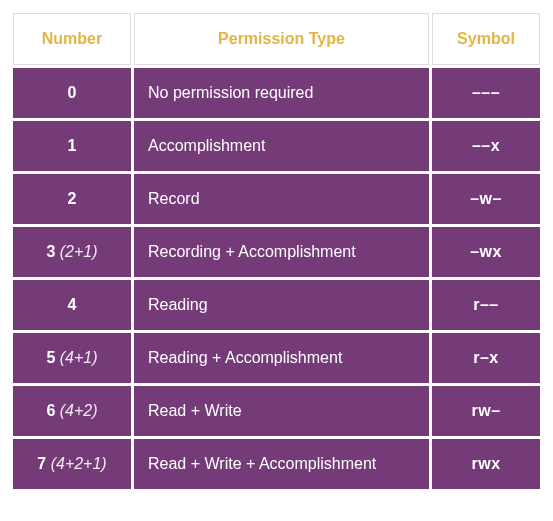 Image resolution: width=553 pixels, height=521 pixels. Describe the element at coordinates (276, 39) in the screenshot. I see `table-header-row: Number Permission Type Symbol` at that location.